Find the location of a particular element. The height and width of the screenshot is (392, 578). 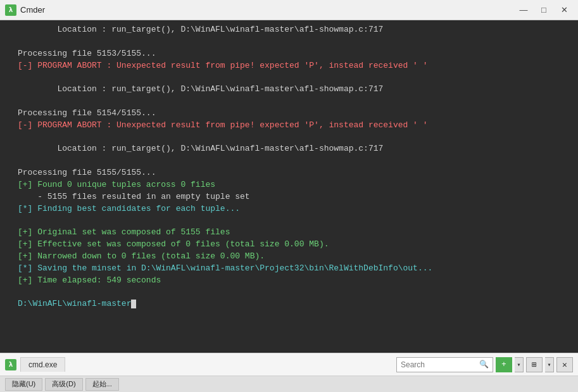

search-area: 🔍 + ▾ ⊞ ▾ ✕ is located at coordinates (485, 365).